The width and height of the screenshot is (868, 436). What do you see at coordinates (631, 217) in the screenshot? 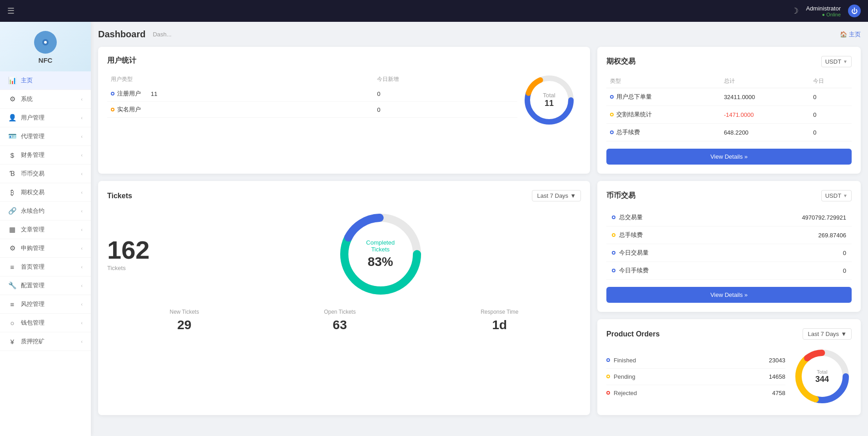
I see `coin-row-label: 总交易量` at bounding box center [631, 217].